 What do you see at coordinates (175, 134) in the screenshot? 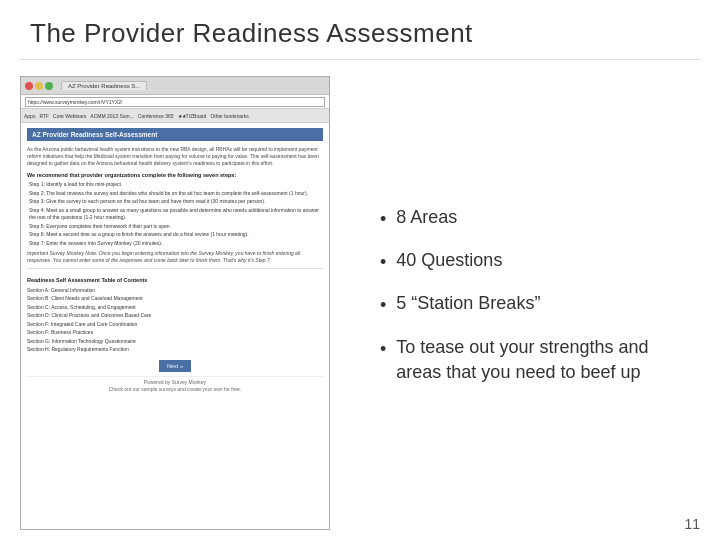
I see `doc-header: AZ Provider Readiness Self-Assessment` at bounding box center [175, 134].